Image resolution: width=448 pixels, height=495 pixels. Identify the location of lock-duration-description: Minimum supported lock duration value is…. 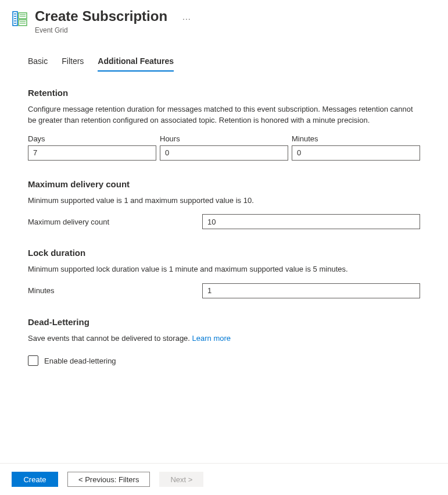
(224, 269).